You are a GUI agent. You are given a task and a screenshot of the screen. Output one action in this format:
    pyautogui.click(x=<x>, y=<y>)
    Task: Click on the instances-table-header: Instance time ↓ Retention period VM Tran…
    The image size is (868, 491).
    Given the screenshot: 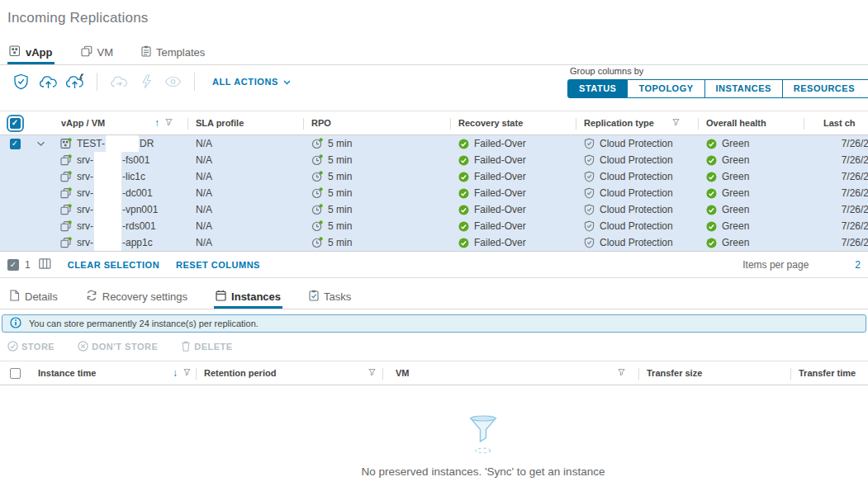 What is the action you would take?
    pyautogui.click(x=434, y=373)
    